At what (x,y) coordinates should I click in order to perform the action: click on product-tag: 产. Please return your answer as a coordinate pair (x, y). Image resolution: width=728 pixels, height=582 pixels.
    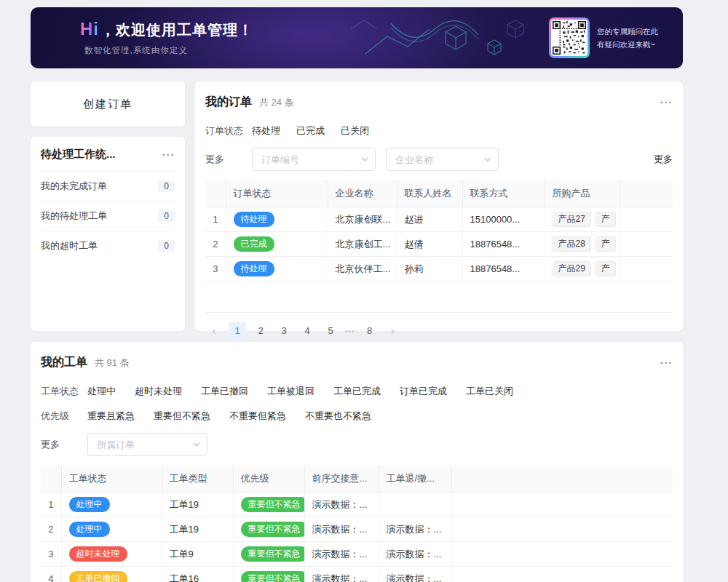
    Looking at the image, I should click on (606, 220).